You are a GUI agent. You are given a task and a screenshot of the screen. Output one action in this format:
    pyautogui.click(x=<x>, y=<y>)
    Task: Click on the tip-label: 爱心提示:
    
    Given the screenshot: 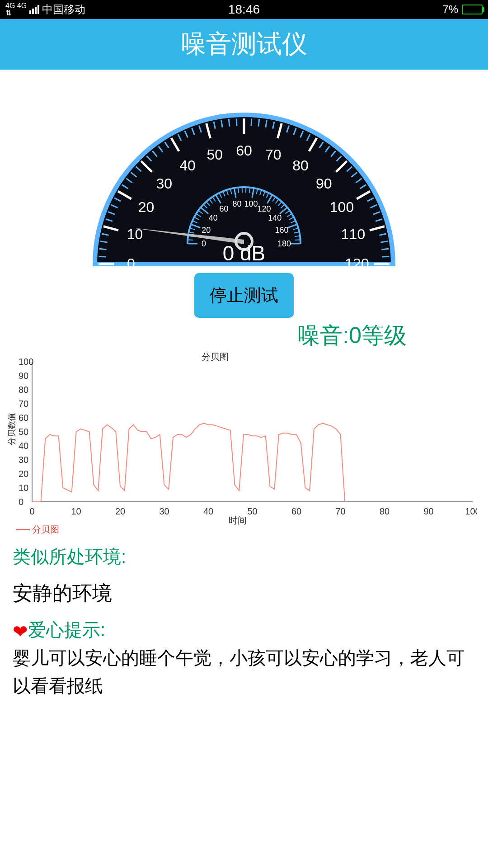 What is the action you would take?
    pyautogui.click(x=67, y=630)
    